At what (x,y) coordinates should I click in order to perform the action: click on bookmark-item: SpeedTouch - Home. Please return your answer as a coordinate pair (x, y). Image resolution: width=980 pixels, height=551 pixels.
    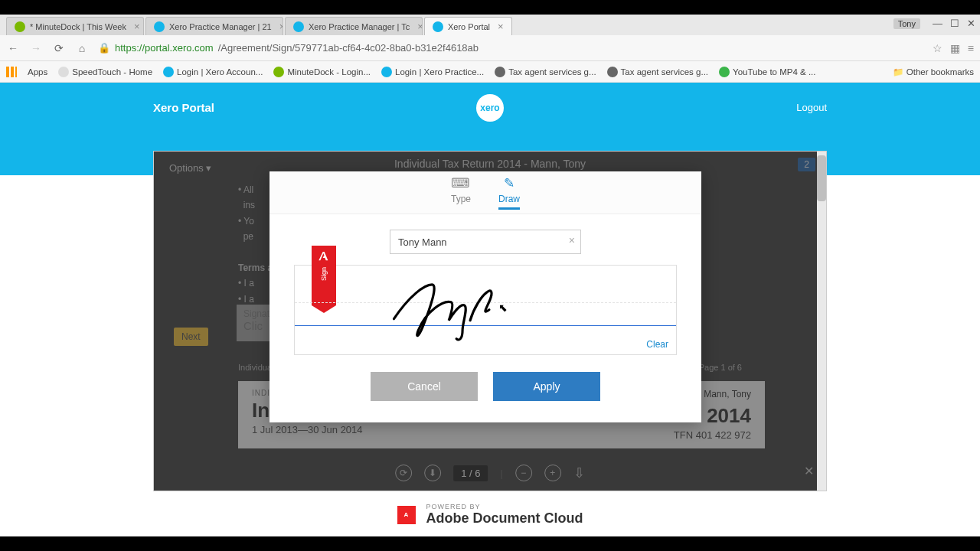
    Looking at the image, I should click on (106, 72).